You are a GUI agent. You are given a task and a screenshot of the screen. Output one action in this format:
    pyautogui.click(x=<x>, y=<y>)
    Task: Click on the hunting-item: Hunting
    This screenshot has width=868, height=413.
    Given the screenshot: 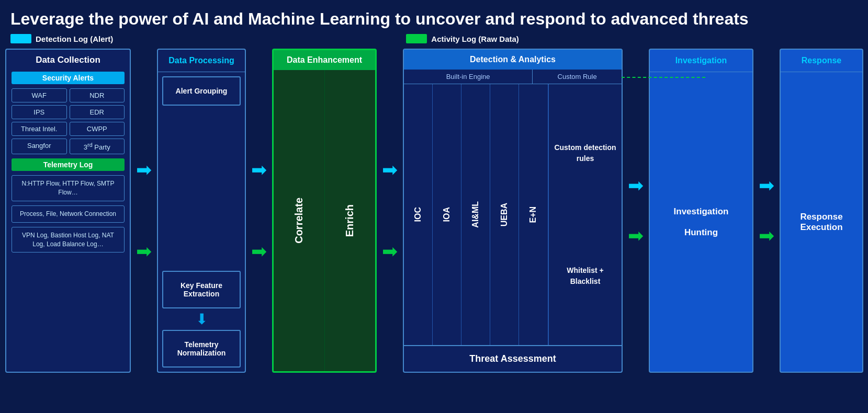 What is the action you would take?
    pyautogui.click(x=701, y=233)
    